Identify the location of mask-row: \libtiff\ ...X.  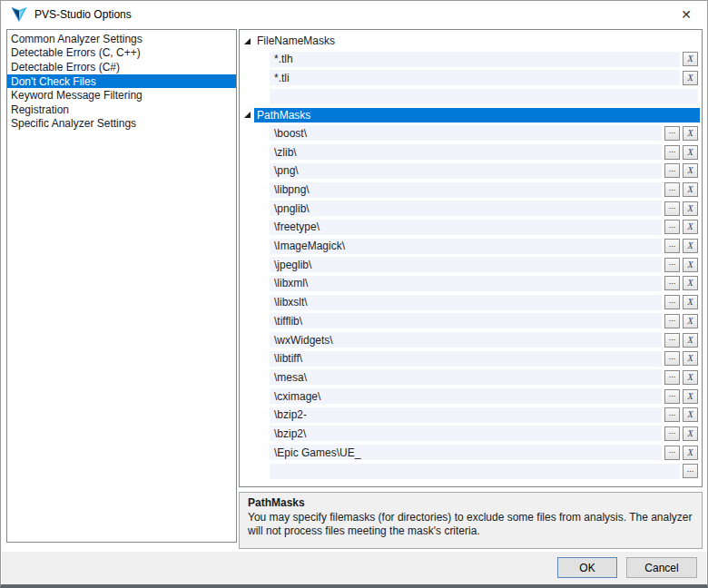
(484, 359).